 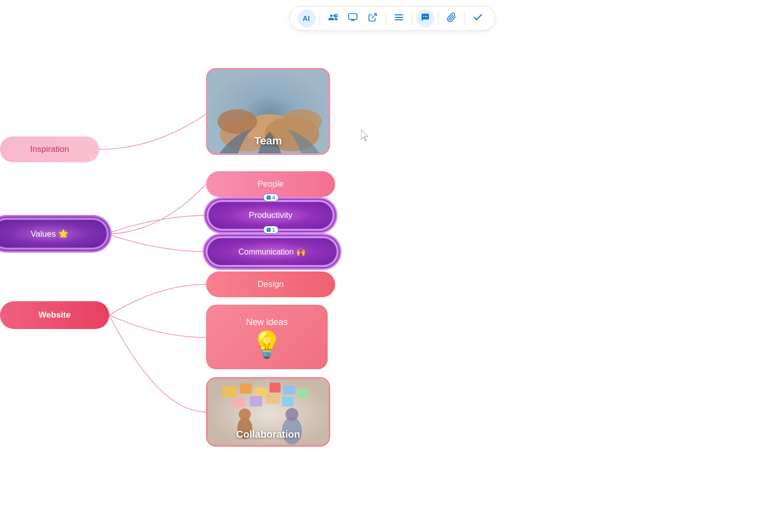 What do you see at coordinates (268, 435) in the screenshot?
I see `collaboration-label: Collaboration` at bounding box center [268, 435].